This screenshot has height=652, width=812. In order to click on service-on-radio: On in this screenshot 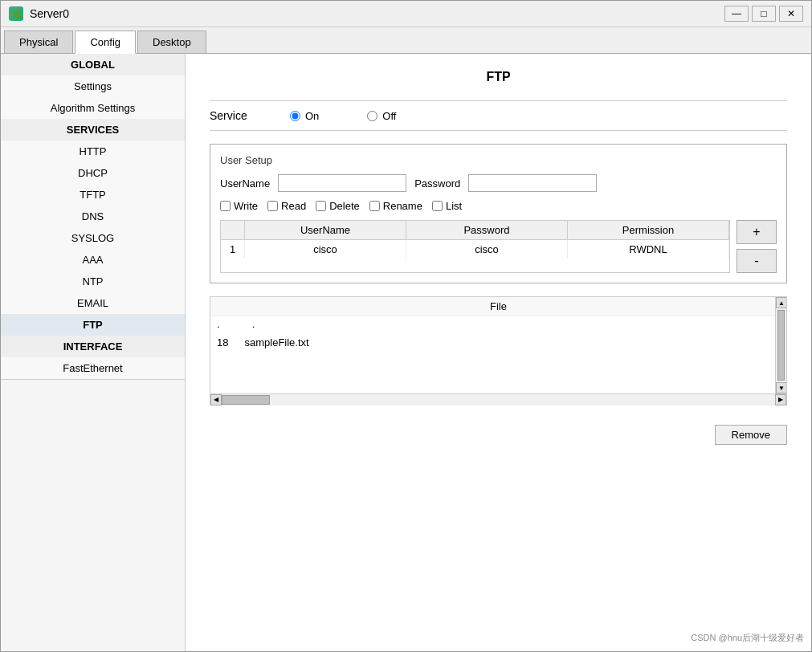, I will do `click(304, 116)`.